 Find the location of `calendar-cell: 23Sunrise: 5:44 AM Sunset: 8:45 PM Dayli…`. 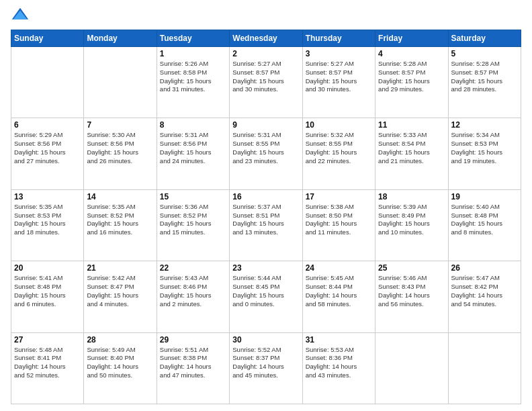

calendar-cell: 23Sunrise: 5:44 AM Sunset: 8:45 PM Dayli… is located at coordinates (266, 297).